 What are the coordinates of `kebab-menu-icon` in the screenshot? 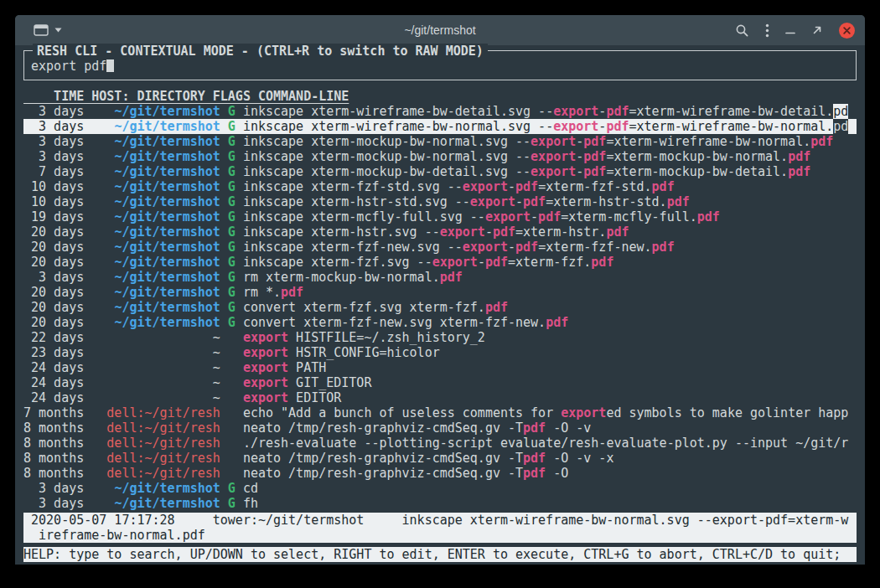 It's located at (768, 30).